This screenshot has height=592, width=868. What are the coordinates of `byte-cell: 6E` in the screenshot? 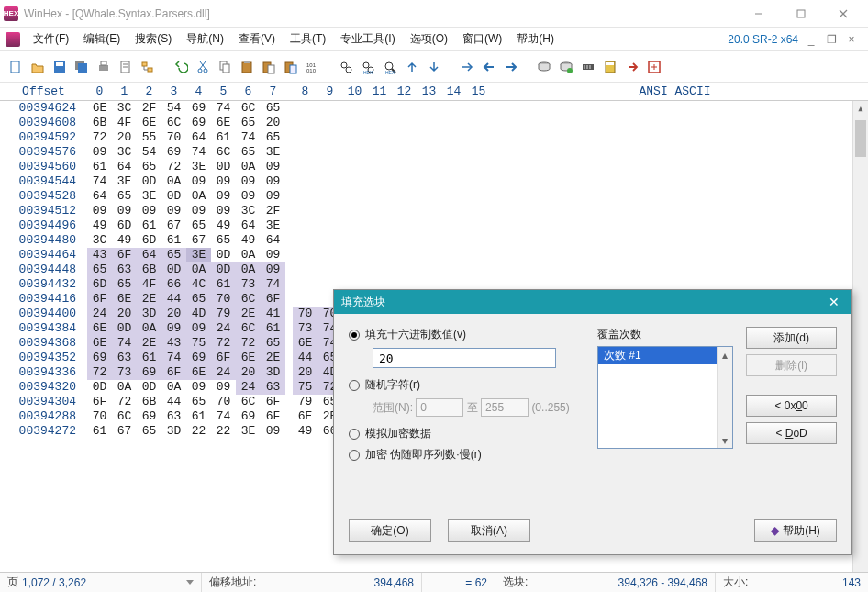 It's located at (224, 123).